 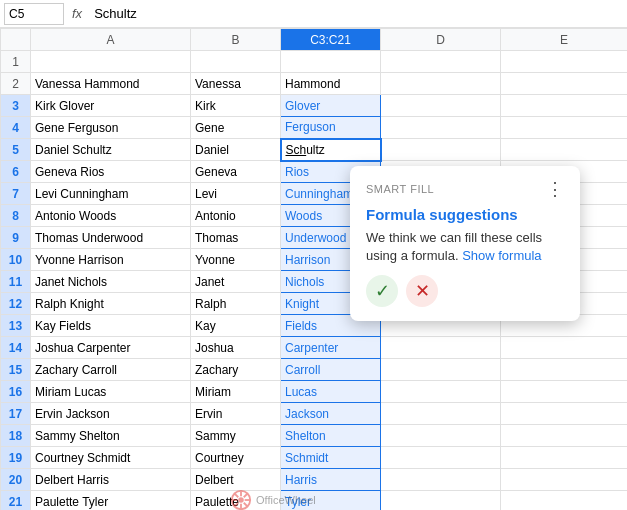 What do you see at coordinates (111, 128) in the screenshot?
I see `cell-a4: Gene Ferguson` at bounding box center [111, 128].